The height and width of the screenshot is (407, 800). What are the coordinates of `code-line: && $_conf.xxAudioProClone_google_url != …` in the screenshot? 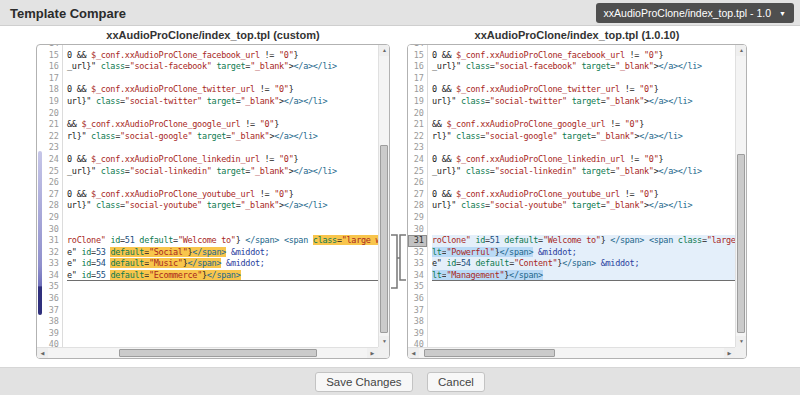 It's located at (584, 125).